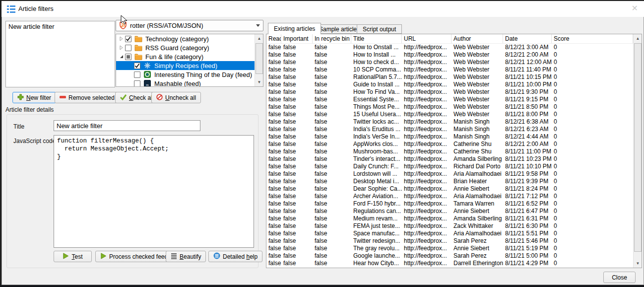 Image resolution: width=644 pixels, height=287 pixels. I want to click on article-row: falsefalsefalseMedium revam...http://fee…, so click(454, 218).